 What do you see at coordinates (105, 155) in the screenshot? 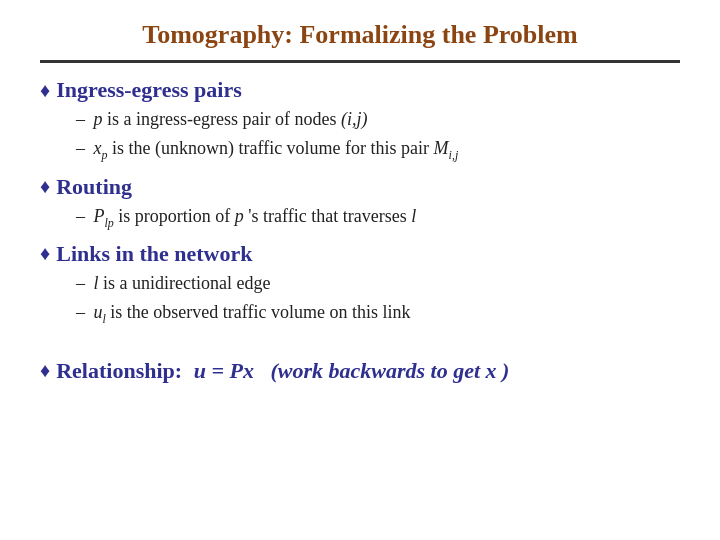
I see `p-sub: p` at bounding box center [105, 155].